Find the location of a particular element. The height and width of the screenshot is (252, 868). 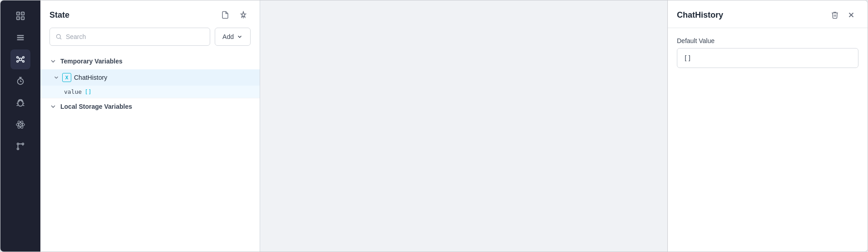

local-storage-header: Local Storage Variables is located at coordinates (150, 106).